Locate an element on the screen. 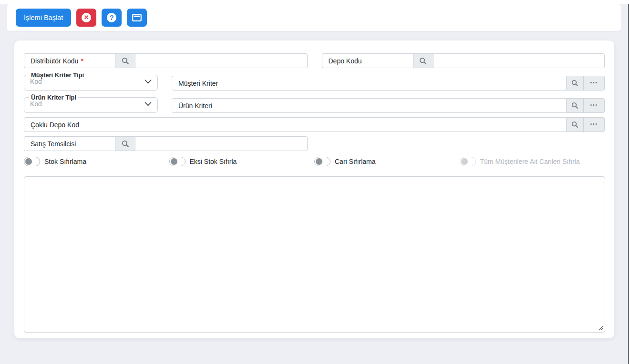 This screenshot has height=364, width=629. distributor-search-button is located at coordinates (125, 61).